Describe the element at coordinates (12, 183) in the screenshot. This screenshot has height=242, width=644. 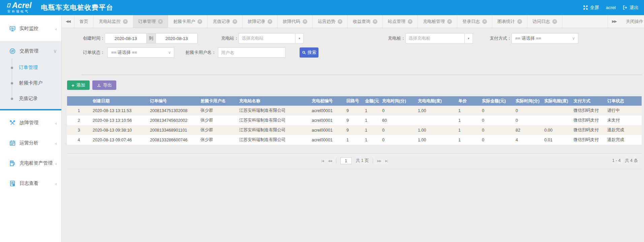
I see `log-icon` at that location.